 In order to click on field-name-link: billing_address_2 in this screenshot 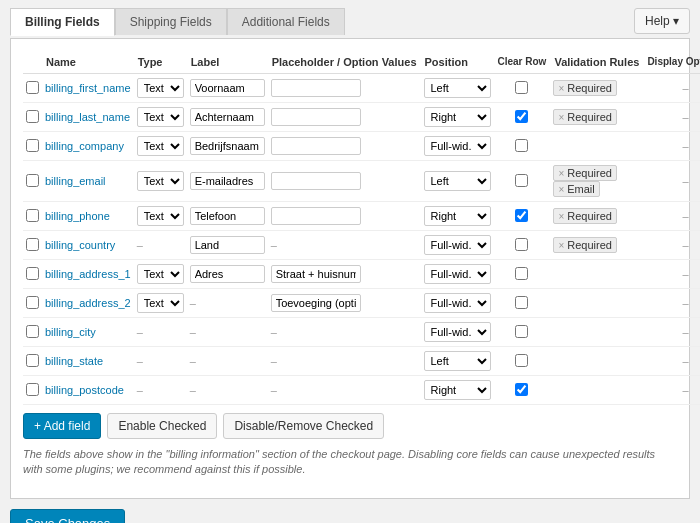, I will do `click(88, 303)`.